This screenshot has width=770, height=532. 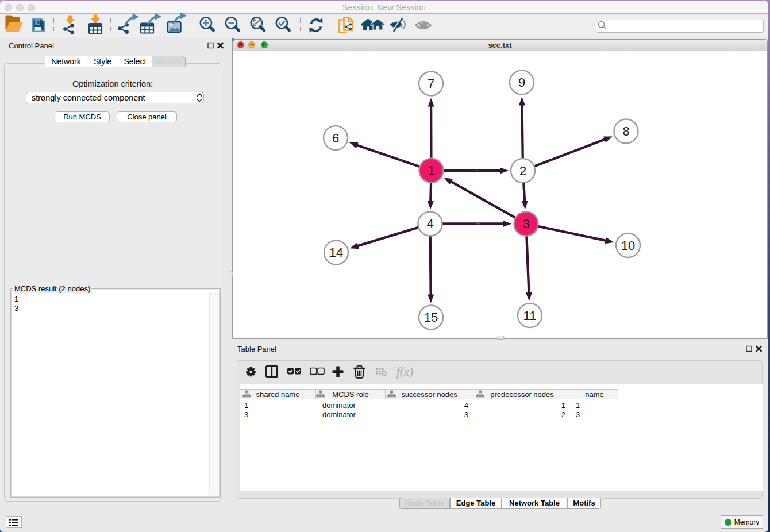 I want to click on svg-text: 11, so click(x=530, y=316).